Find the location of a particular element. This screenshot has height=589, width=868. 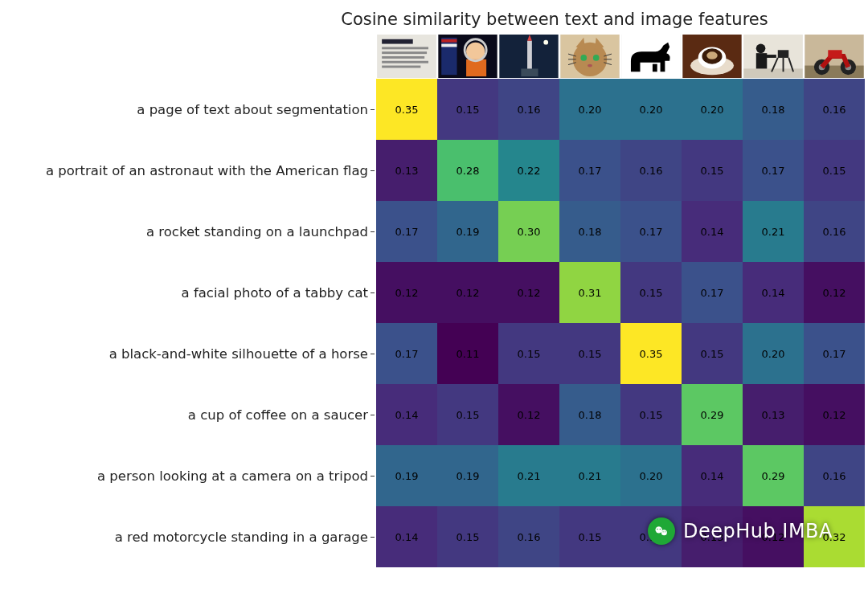

grid-corner-spacer is located at coordinates (195, 56).